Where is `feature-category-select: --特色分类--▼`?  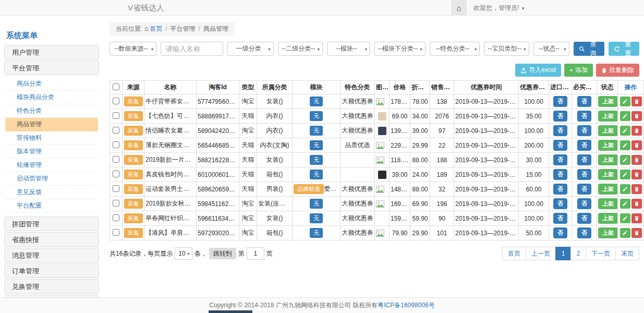 feature-category-select: --特色分类--▼ is located at coordinates (455, 49).